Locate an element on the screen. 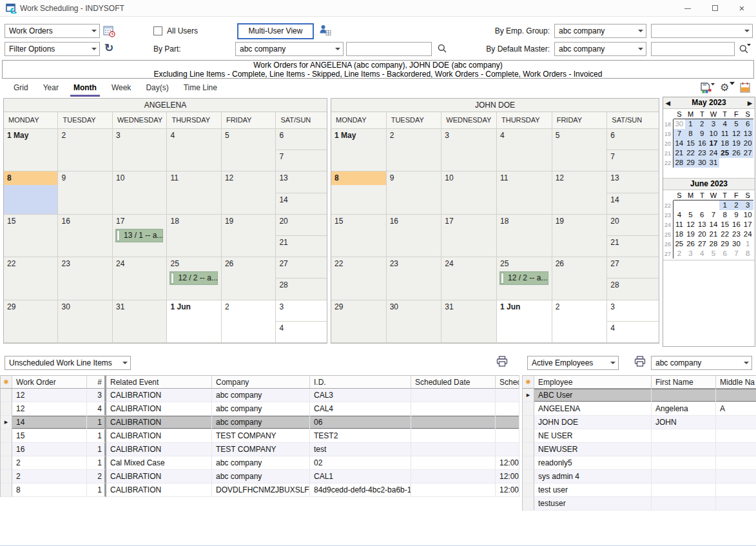 This screenshot has height=546, width=756. mini-day: 5 is located at coordinates (737, 124).